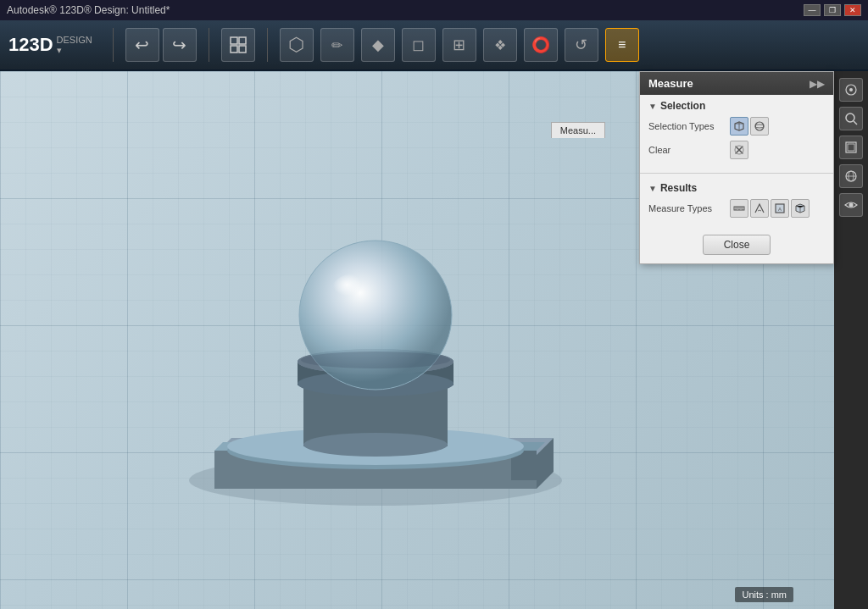 The image size is (868, 609). Describe the element at coordinates (737, 126) in the screenshot. I see `selection-types-row: Selection Types` at that location.